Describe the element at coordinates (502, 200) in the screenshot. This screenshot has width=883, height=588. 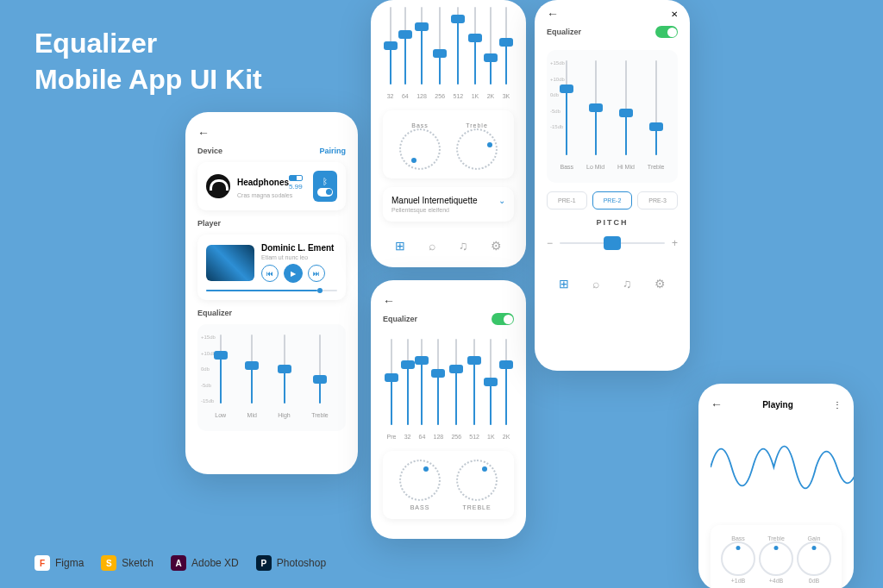
I see `chevron-down-icon: ⌄` at that location.